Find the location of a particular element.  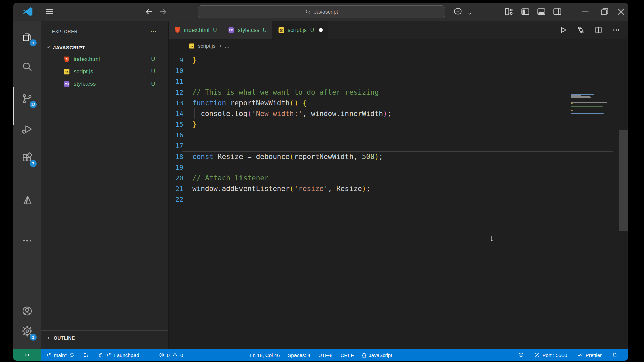

activity-settings: 1 is located at coordinates (27, 331).